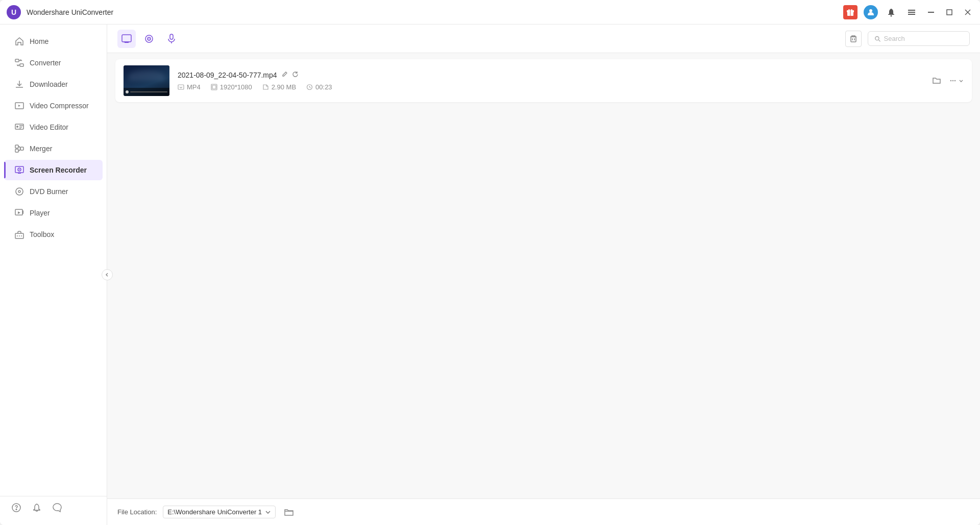 The width and height of the screenshot is (980, 525). I want to click on delete-button, so click(853, 39).